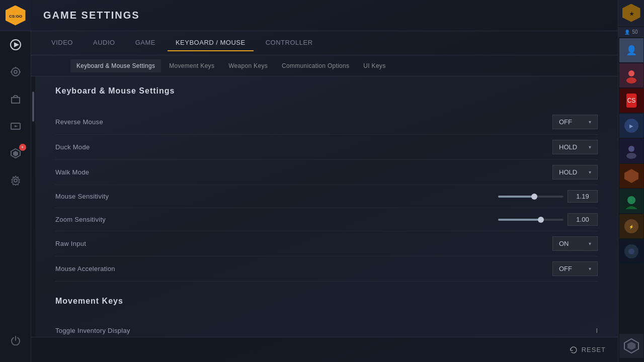 The height and width of the screenshot is (362, 644). I want to click on setting-row-toggle-inventory: Toggle Inventory Display I, so click(327, 328).